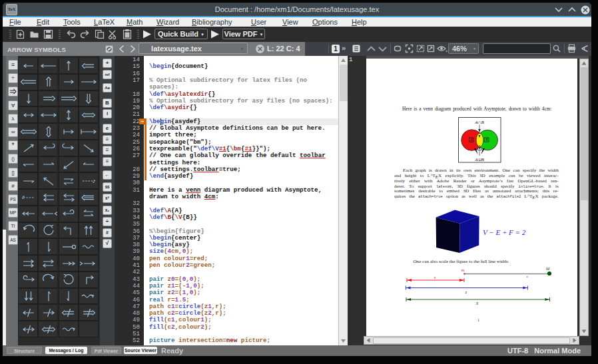 This screenshot has width=598, height=364. I want to click on svg-text: z, so click(466, 292).